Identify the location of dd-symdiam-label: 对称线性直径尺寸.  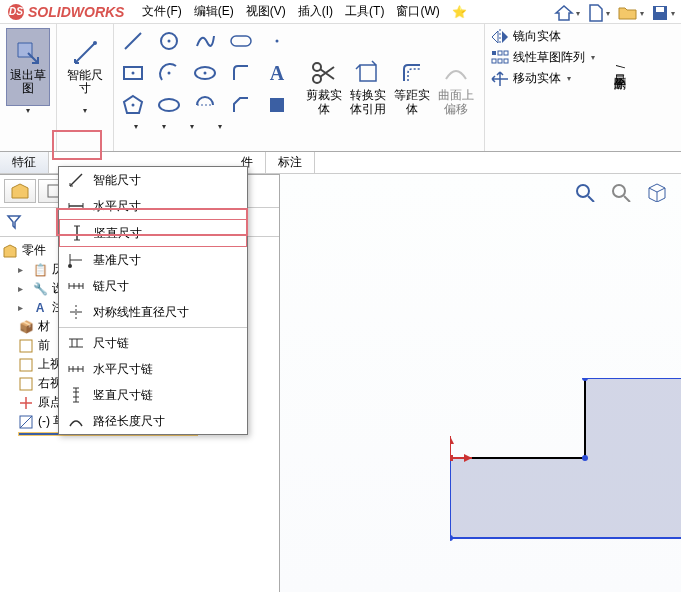
(141, 312).